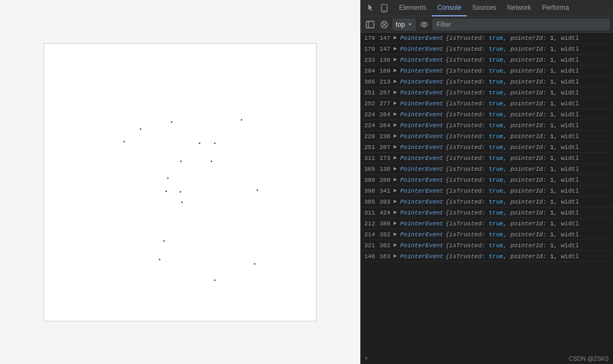 The width and height of the screenshot is (613, 364). I want to click on clear-console-icon, so click(384, 25).